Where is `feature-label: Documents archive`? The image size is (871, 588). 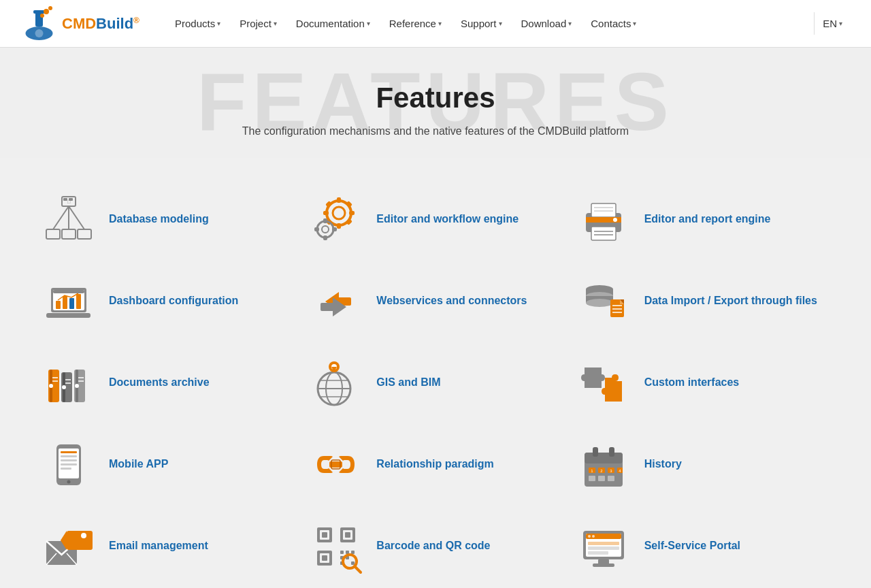 feature-label: Documents archive is located at coordinates (159, 382).